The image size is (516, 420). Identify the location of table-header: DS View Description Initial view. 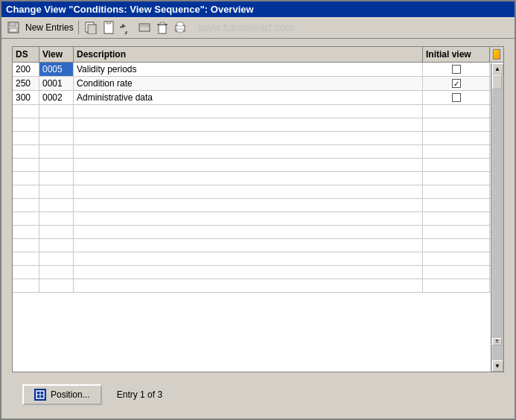
(258, 55).